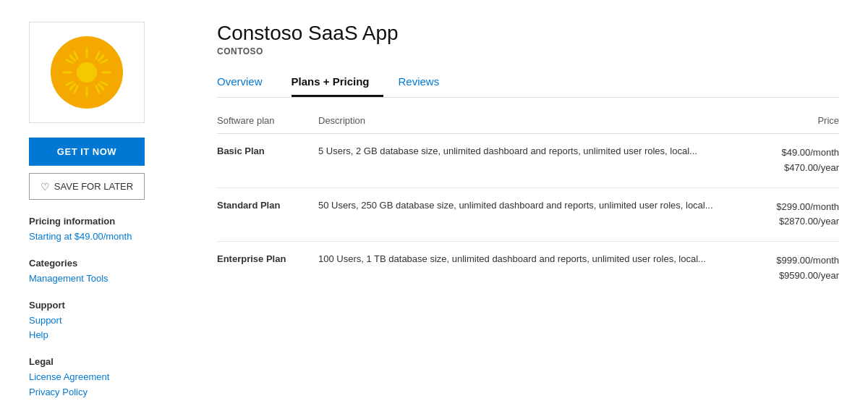 Image resolution: width=868 pixels, height=409 pixels. Describe the element at coordinates (792, 153) in the screenshot. I see `plan-price-monthly-0: $49.00/month` at that location.